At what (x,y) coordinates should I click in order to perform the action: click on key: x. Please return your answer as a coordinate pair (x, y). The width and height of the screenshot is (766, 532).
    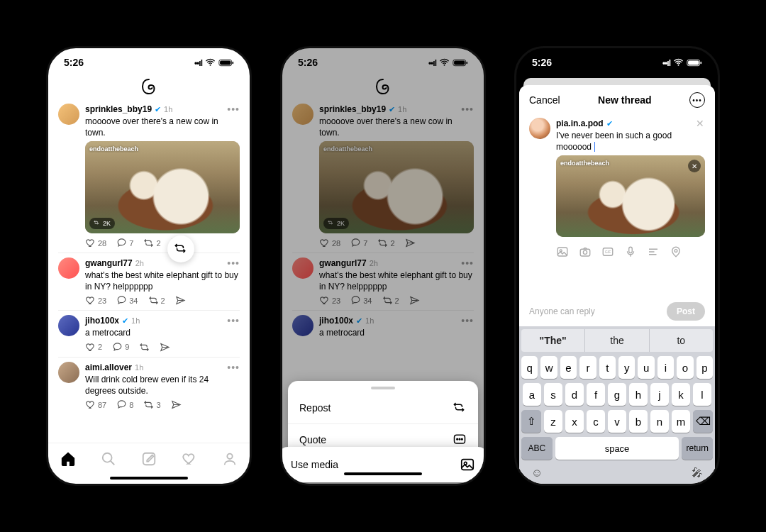
    Looking at the image, I should click on (574, 421).